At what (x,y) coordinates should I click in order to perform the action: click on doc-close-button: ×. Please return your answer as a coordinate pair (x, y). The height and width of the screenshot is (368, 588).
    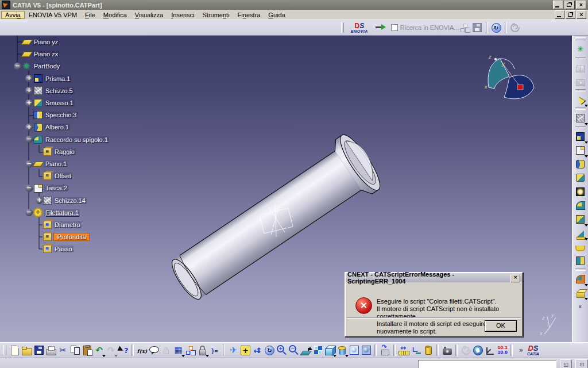
    Looking at the image, I should click on (581, 15).